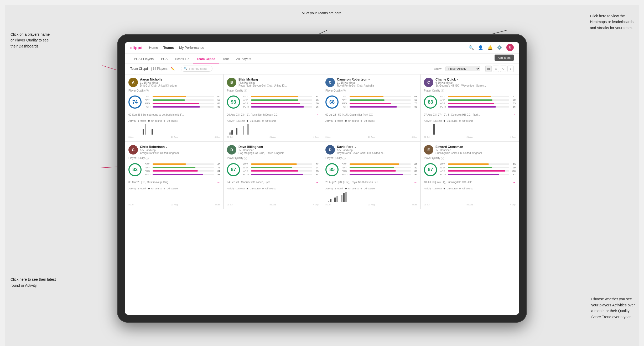 The height and width of the screenshot is (346, 644). What do you see at coordinates (475, 147) in the screenshot?
I see `player-name: Edward Crossman` at bounding box center [475, 147].